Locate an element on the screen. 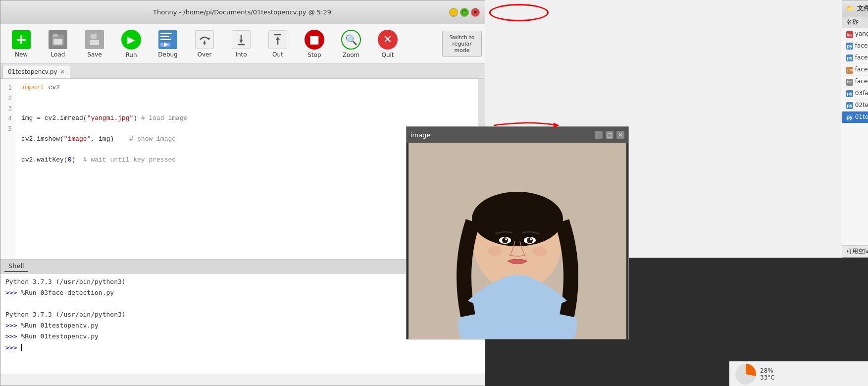 The height and width of the screenshot is (386, 868). shell-input-line: >>> is located at coordinates (243, 348).